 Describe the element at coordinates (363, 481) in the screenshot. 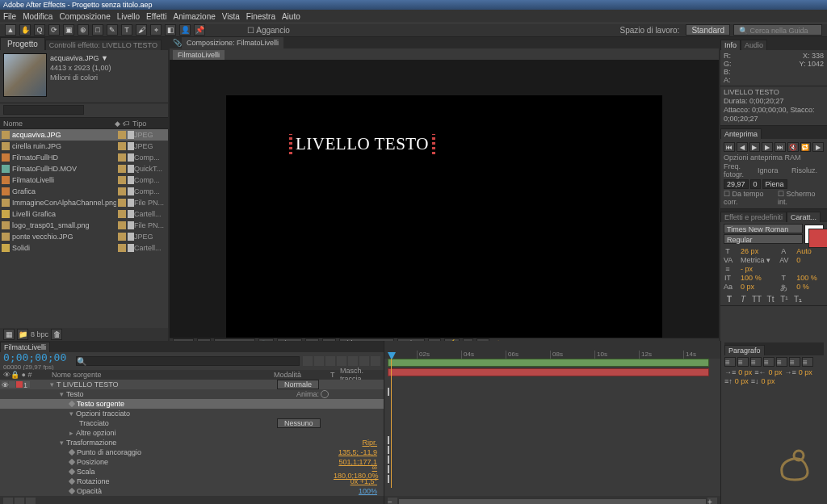

I see `rotation-value: 0x +1,5°` at that location.